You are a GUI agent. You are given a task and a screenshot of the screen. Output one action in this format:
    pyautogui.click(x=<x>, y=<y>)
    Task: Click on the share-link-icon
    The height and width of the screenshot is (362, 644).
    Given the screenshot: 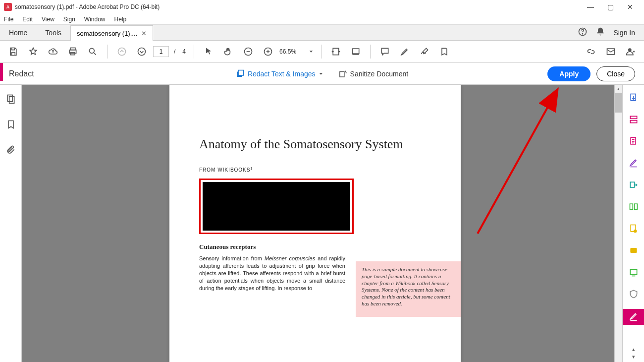 What is the action you would take?
    pyautogui.click(x=591, y=52)
    